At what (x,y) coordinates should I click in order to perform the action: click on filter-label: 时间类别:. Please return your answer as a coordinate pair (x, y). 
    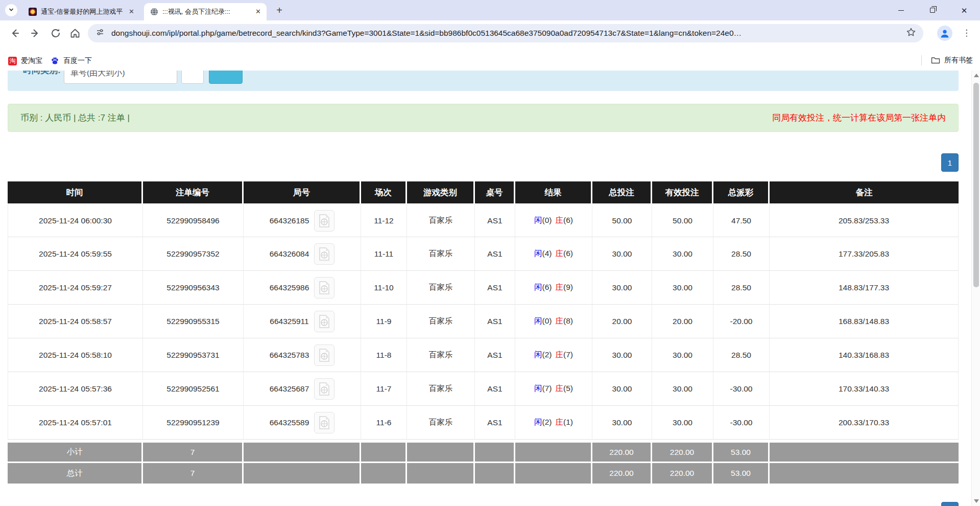
    Looking at the image, I should click on (42, 74).